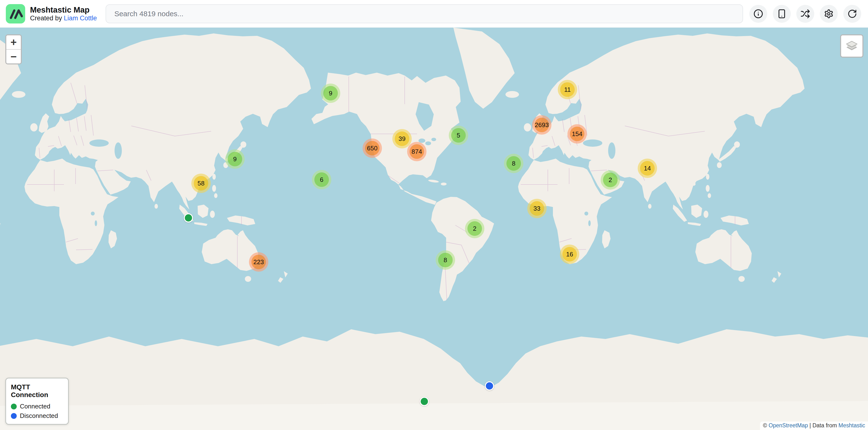 Image resolution: width=868 pixels, height=430 pixels. Describe the element at coordinates (852, 46) in the screenshot. I see `layers-control` at that location.